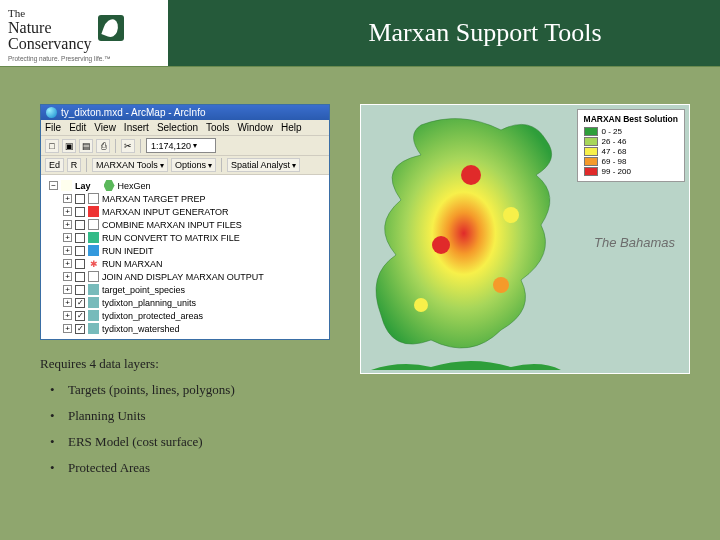 This screenshot has width=720, height=540. What do you see at coordinates (144, 290) in the screenshot?
I see `toc-layer-label: target_point_species` at bounding box center [144, 290].